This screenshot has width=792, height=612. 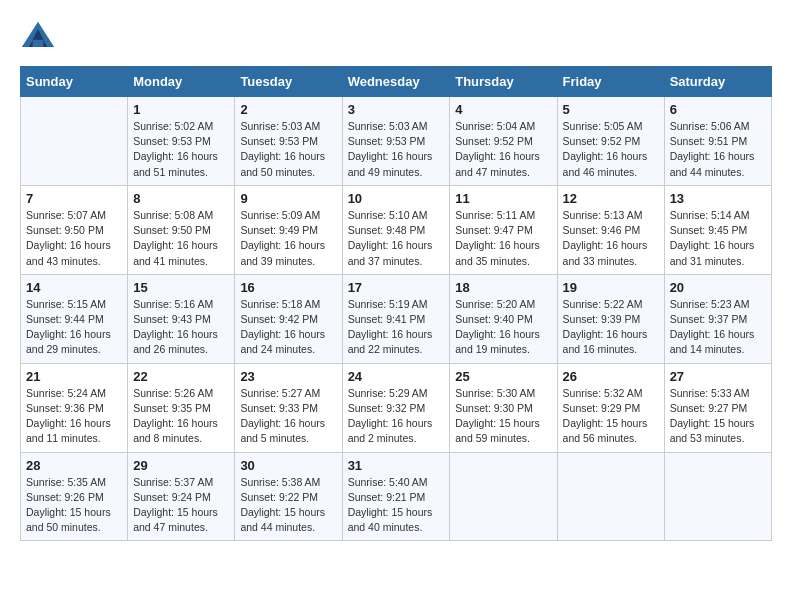 I want to click on day-info: Sunrise: 5:30 AM Sunset: 9:30 PM Dayligh…, so click(x=503, y=416).